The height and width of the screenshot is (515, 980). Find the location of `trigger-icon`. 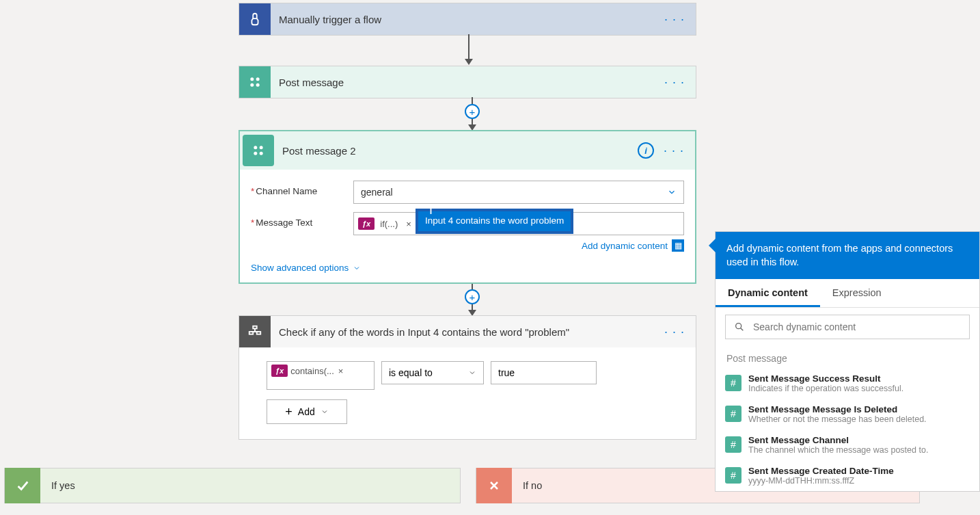

trigger-icon is located at coordinates (255, 19).